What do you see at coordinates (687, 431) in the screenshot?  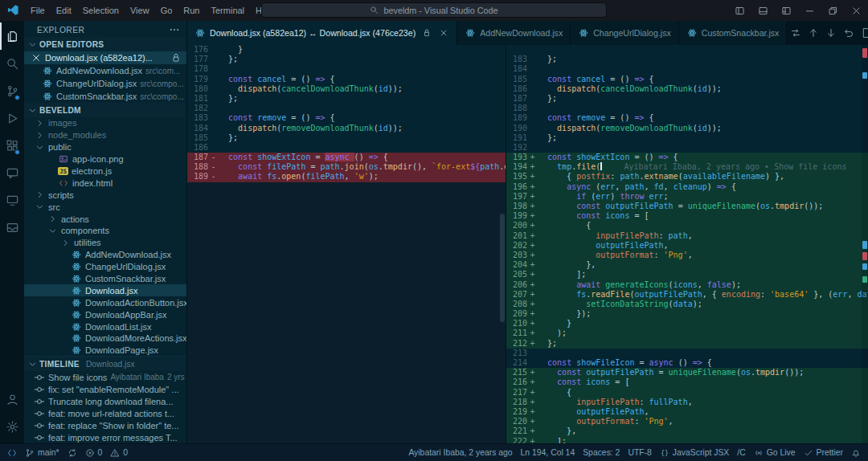 I see `code-line-221: 221+ },` at bounding box center [687, 431].